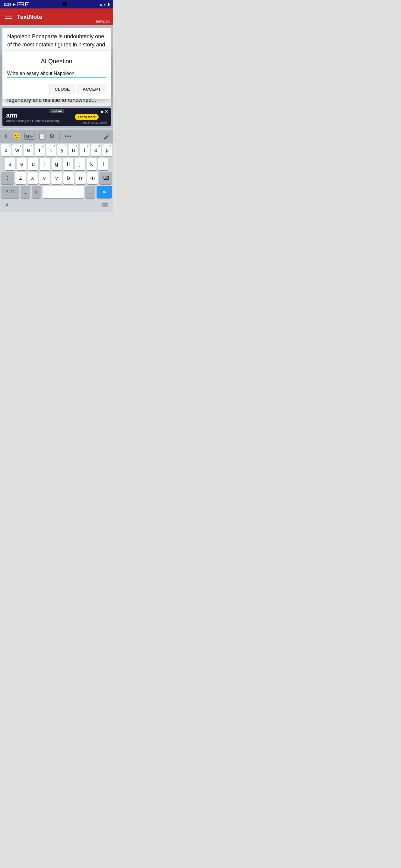 This screenshot has height=868, width=401. I want to click on keyboard-toolbar: 🙂 GIF 📋 ⚙ ••• 🎤, so click(57, 136).